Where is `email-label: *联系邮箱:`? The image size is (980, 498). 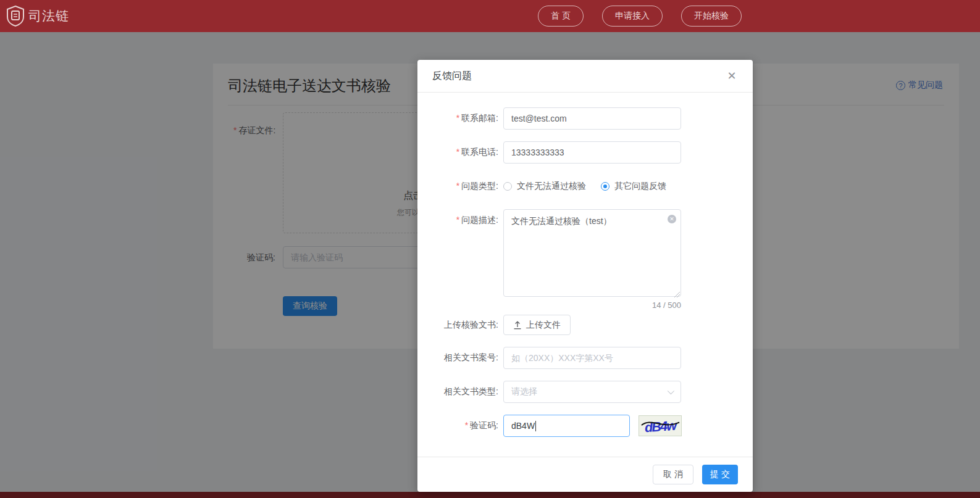 email-label: *联系邮箱: is located at coordinates (466, 118).